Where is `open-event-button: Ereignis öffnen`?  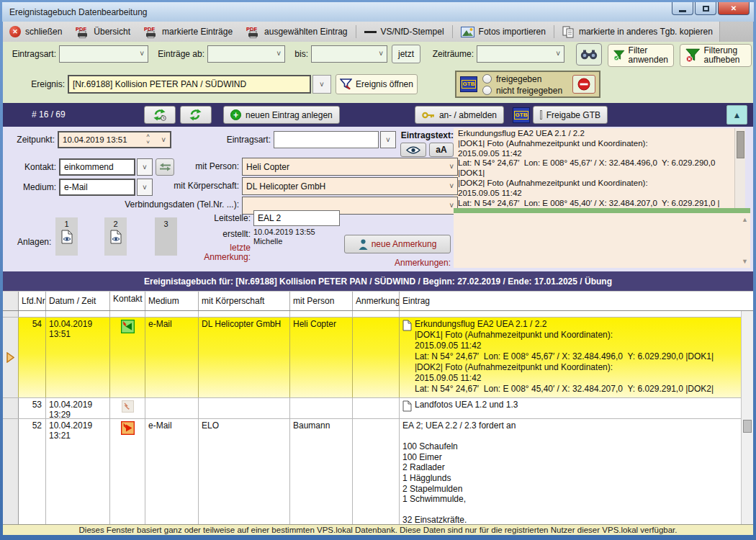
open-event-button: Ereignis öffnen is located at coordinates (377, 84).